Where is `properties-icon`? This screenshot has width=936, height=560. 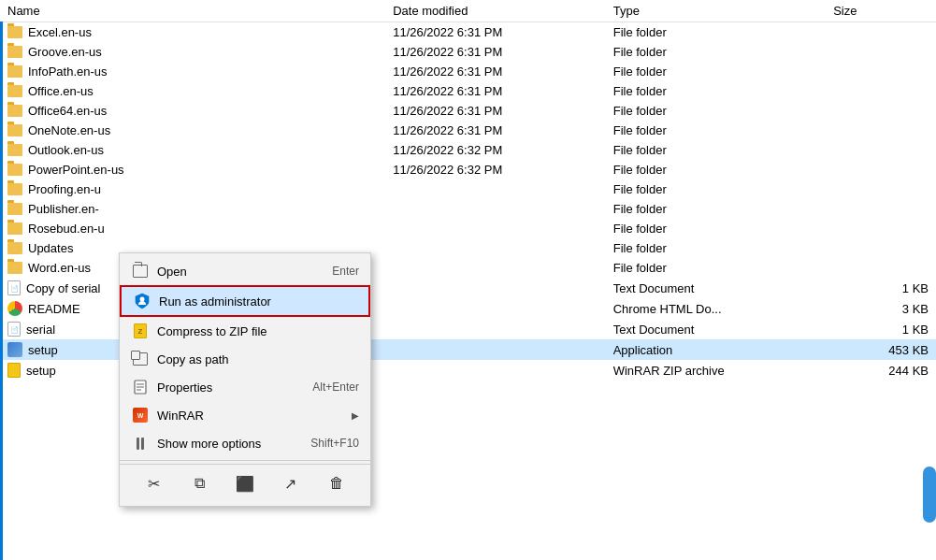
properties-icon is located at coordinates (140, 387).